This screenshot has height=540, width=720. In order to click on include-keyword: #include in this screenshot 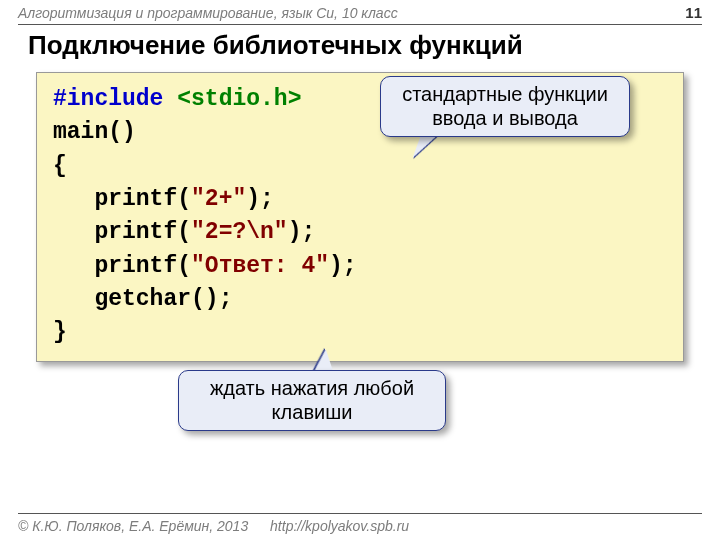, I will do `click(115, 99)`.